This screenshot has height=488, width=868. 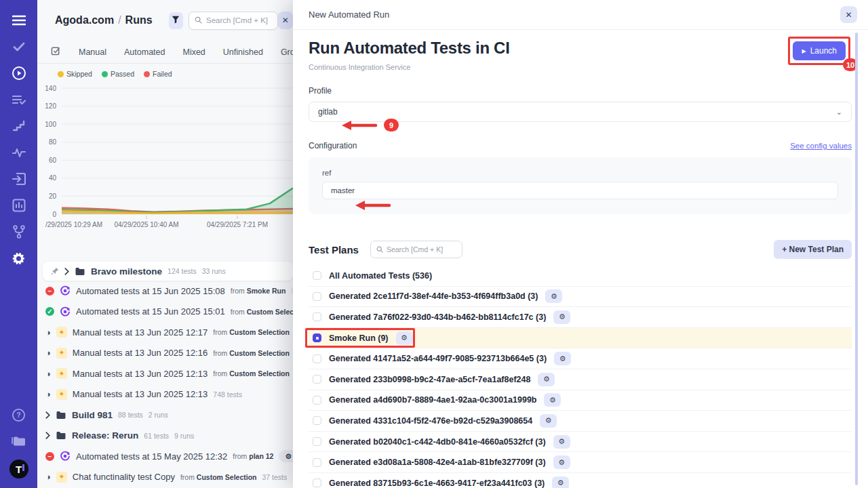 I want to click on run-row: −Automated tests at 15 May 2025 12:32fro…, so click(x=165, y=457).